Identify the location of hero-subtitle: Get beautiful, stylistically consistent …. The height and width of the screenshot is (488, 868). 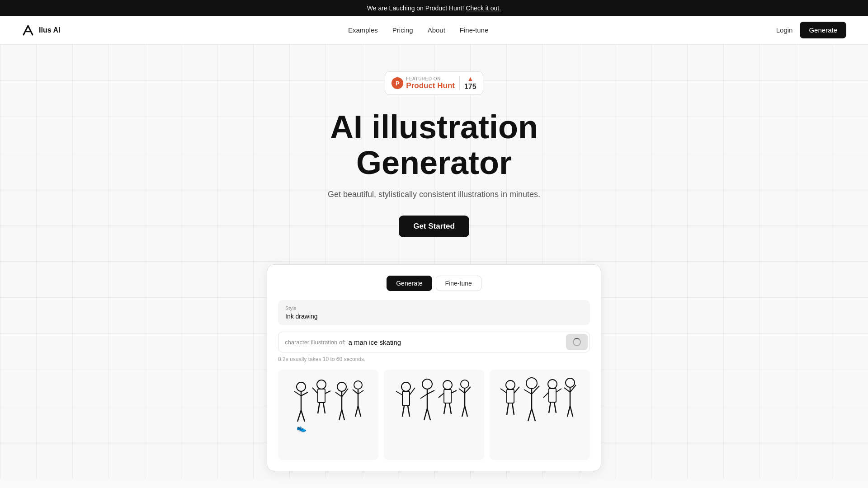
(434, 194).